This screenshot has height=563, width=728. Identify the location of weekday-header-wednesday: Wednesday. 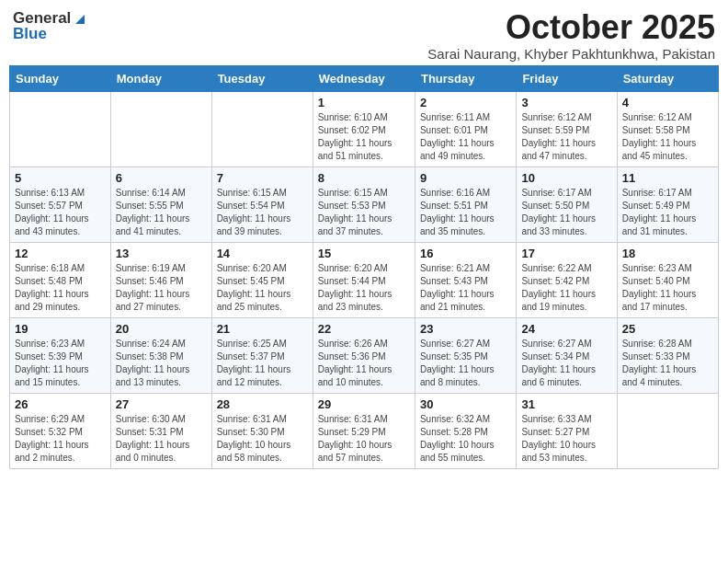
(364, 78).